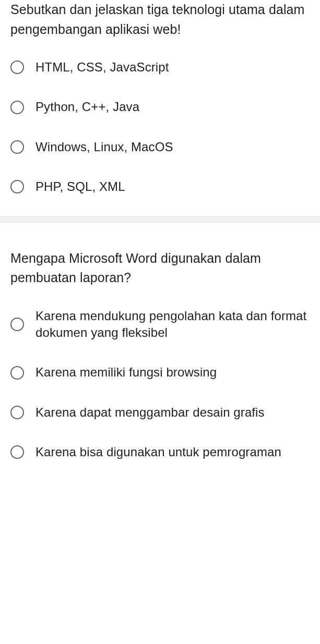 The image size is (320, 644). What do you see at coordinates (102, 67) in the screenshot?
I see `option-label: HTML, CSS, JavaScript` at bounding box center [102, 67].